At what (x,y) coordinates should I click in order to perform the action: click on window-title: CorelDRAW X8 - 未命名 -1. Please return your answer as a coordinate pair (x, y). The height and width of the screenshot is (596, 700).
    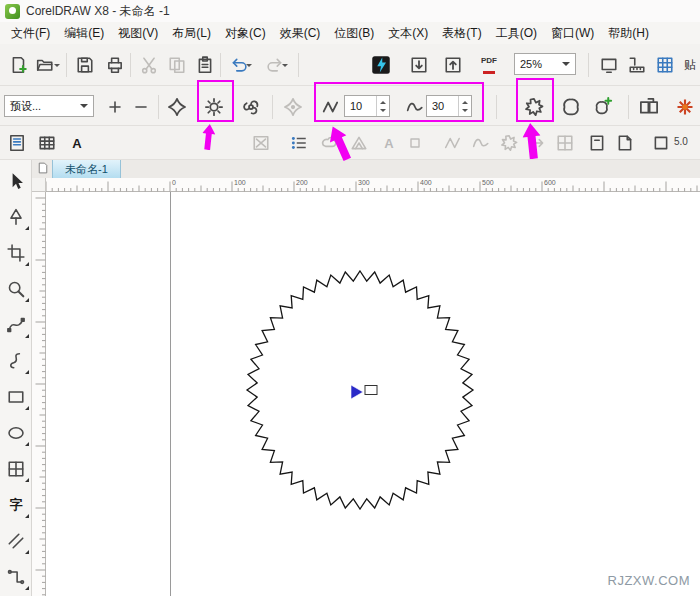
    Looking at the image, I should click on (98, 12).